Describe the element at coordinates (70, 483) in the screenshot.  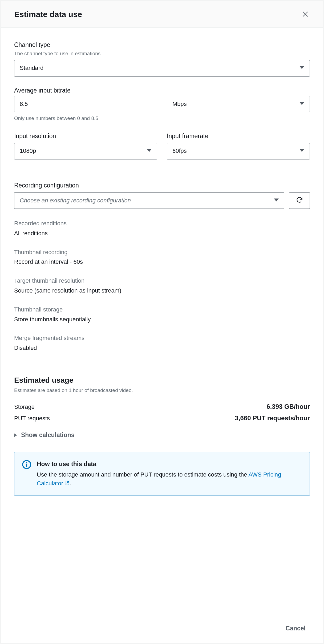
I see `info-text-after: .` at that location.